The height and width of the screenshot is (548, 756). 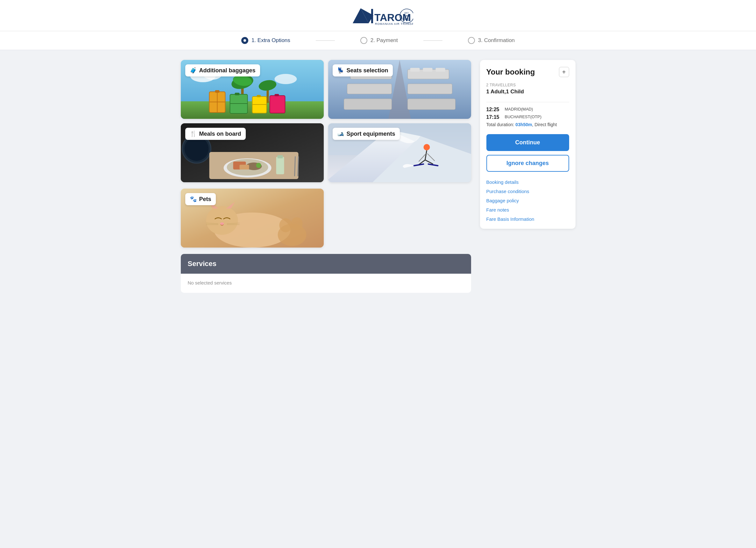 I want to click on plus-icon: +, so click(x=564, y=72).